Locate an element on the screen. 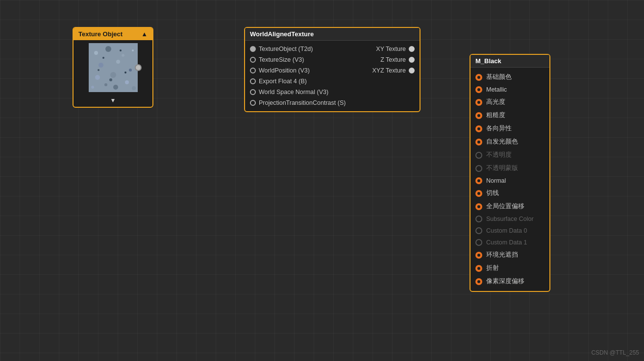 This screenshot has height=361, width=644. texture-output-pin is located at coordinates (138, 68).